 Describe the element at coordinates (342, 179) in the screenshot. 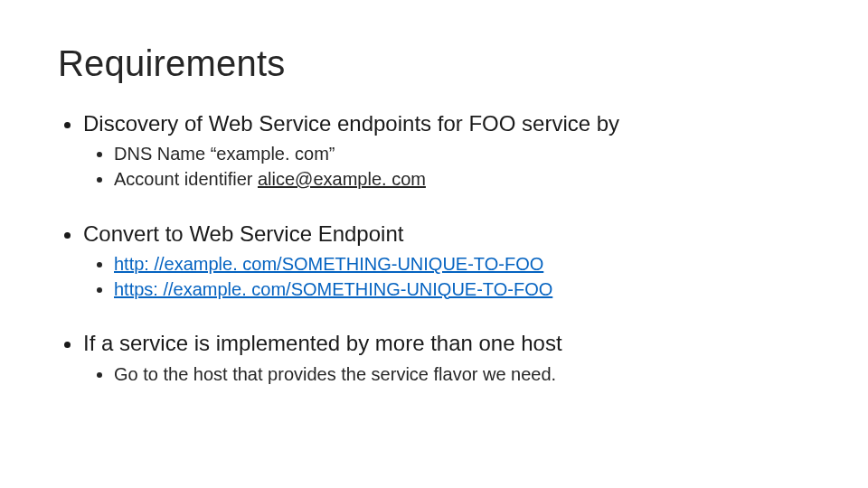

I see `email-link: alice@example. com` at that location.